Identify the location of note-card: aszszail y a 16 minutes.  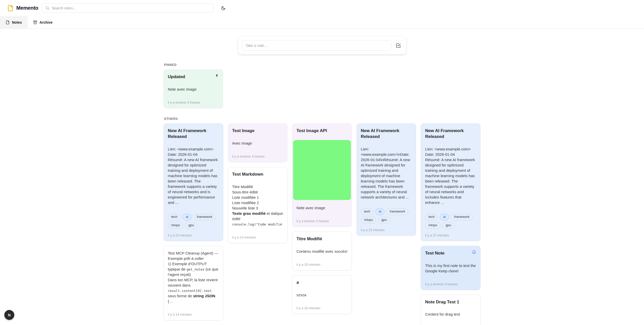
(322, 295).